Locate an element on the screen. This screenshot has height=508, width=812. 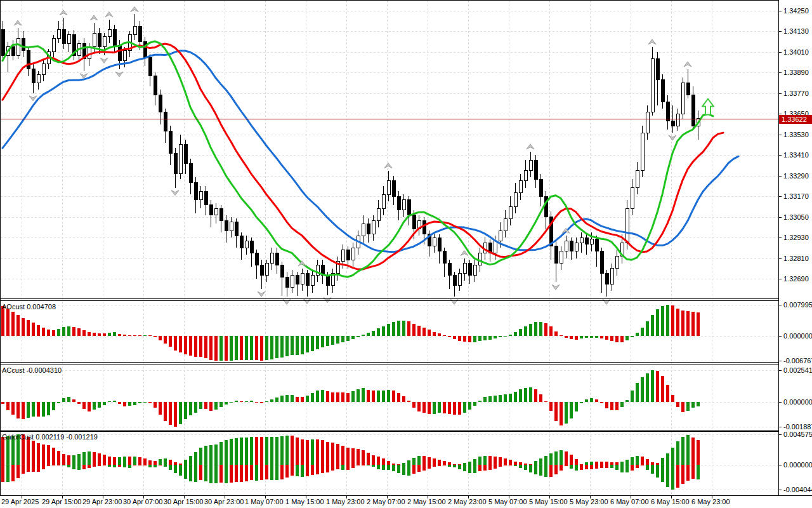
time-tick-label: 2 May 23:00 is located at coordinates (467, 502).